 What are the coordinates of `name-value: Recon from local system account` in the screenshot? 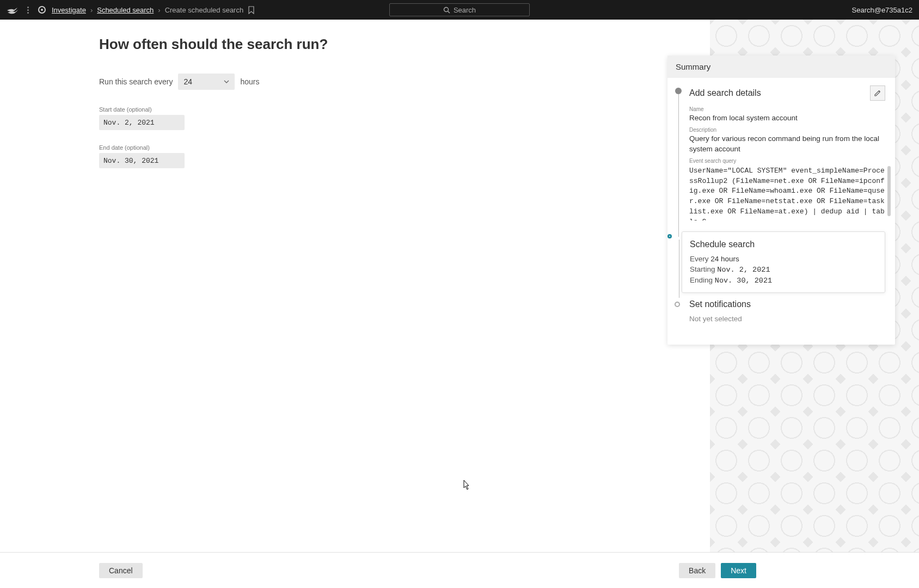 It's located at (787, 119).